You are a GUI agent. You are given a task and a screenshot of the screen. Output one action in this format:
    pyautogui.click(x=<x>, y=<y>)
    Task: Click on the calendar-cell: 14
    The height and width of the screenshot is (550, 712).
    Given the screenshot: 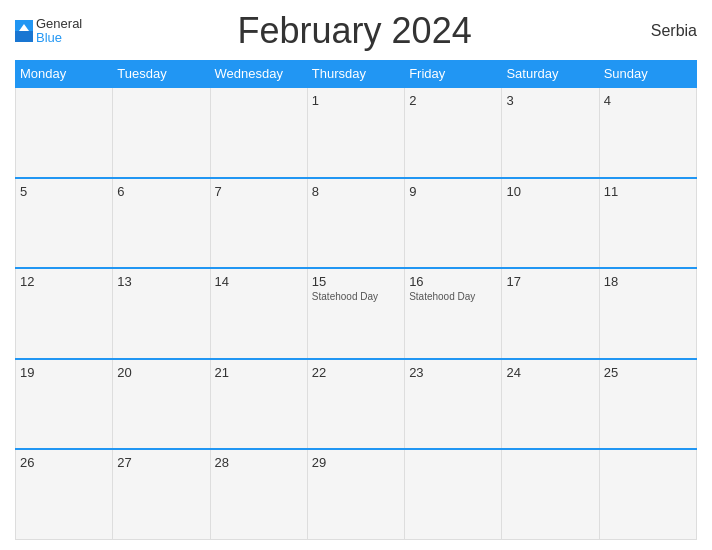 What is the action you would take?
    pyautogui.click(x=258, y=314)
    